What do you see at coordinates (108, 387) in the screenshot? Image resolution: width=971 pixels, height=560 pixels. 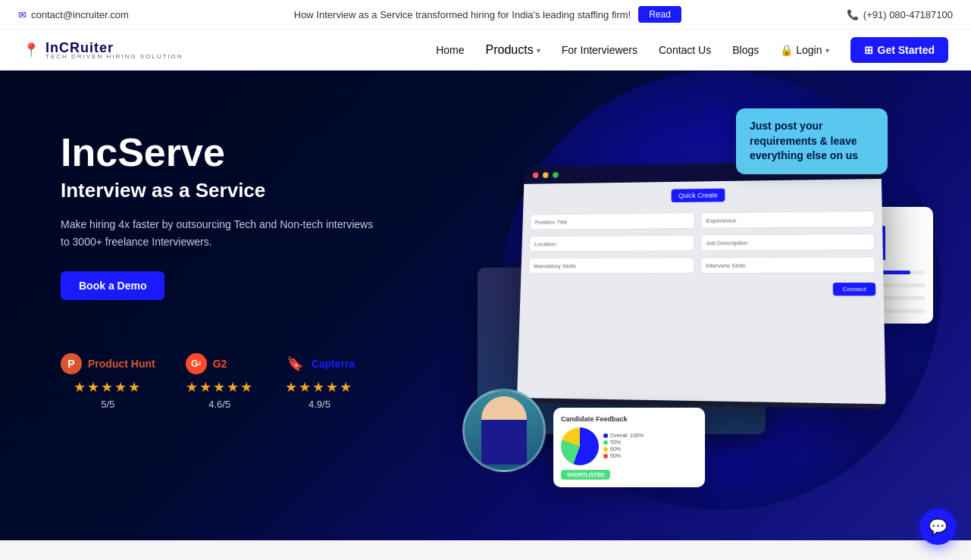 I see `product-hunt-stars: ★★★★★` at bounding box center [108, 387].